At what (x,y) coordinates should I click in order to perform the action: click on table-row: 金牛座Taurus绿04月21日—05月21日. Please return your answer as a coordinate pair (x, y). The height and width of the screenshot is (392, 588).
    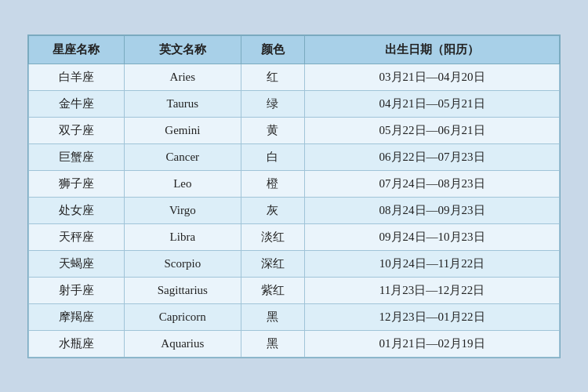
    Looking at the image, I should click on (295, 103).